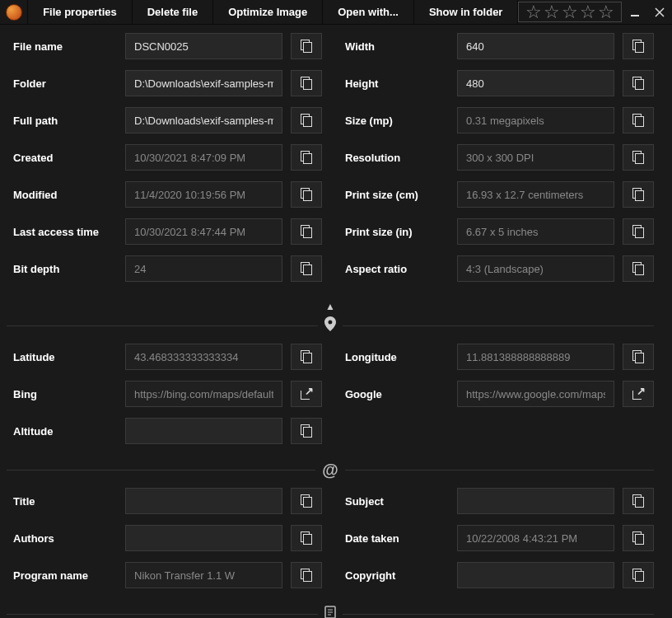 The image size is (672, 618). I want to click on menu-delete-file: Delete file, so click(173, 12).